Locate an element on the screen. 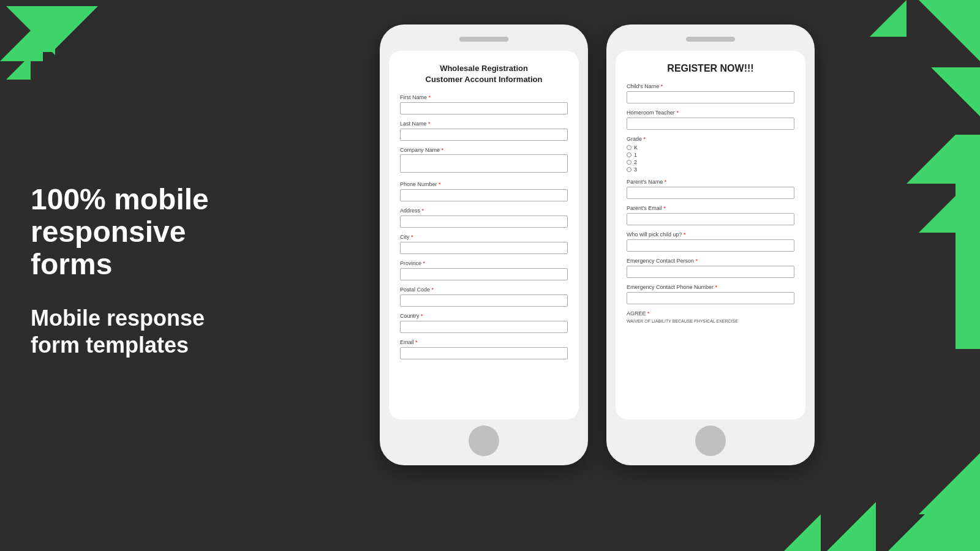 The height and width of the screenshot is (551, 980). parents-name-field: Parent's Name * is located at coordinates (710, 189).